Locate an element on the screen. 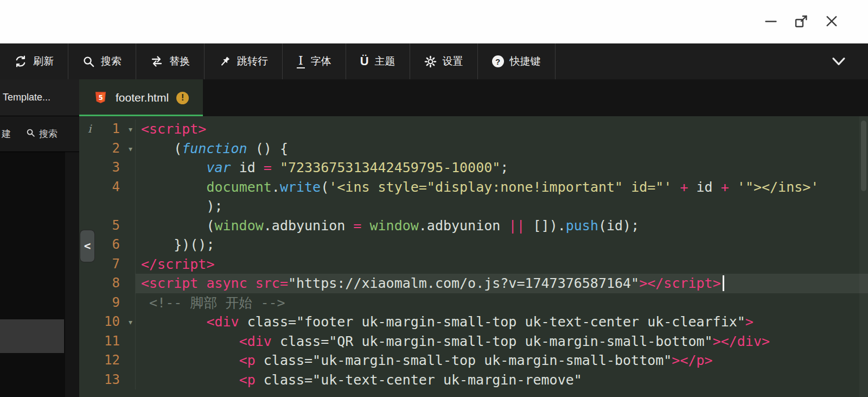 This screenshot has height=397, width=868. code-line: 13 <p class="uk-text-center uk-margin-re… is located at coordinates (474, 380).